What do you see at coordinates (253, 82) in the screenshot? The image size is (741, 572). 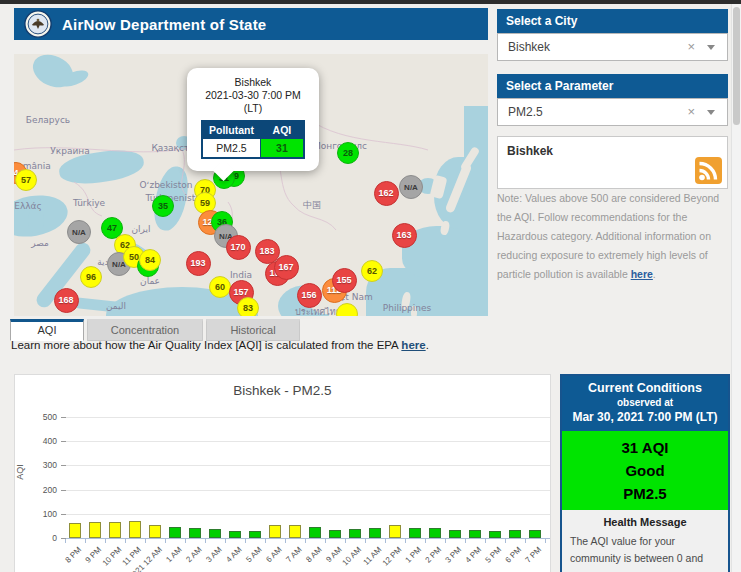 I see `popup-city: Bishkek` at bounding box center [253, 82].